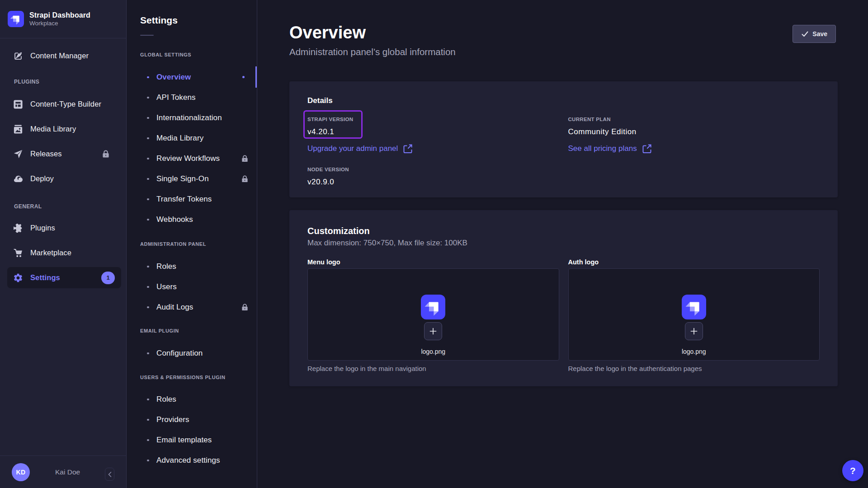 The height and width of the screenshot is (488, 868). I want to click on subnav-item-single-sign-on: Single Sign-On, so click(192, 179).